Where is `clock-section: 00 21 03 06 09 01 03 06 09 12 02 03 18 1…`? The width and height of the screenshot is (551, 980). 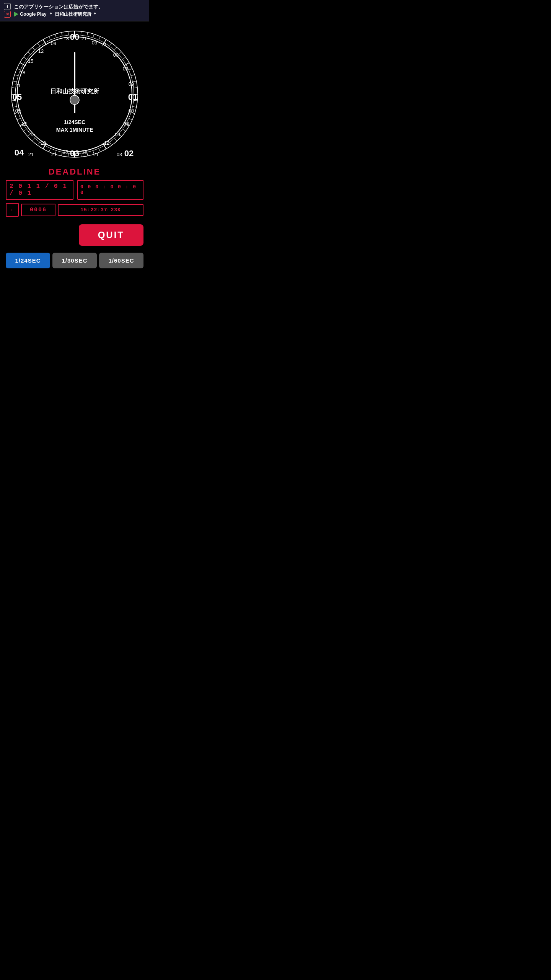
clock-section: 00 21 03 06 09 01 03 06 09 12 02 03 18 1… is located at coordinates (75, 92).